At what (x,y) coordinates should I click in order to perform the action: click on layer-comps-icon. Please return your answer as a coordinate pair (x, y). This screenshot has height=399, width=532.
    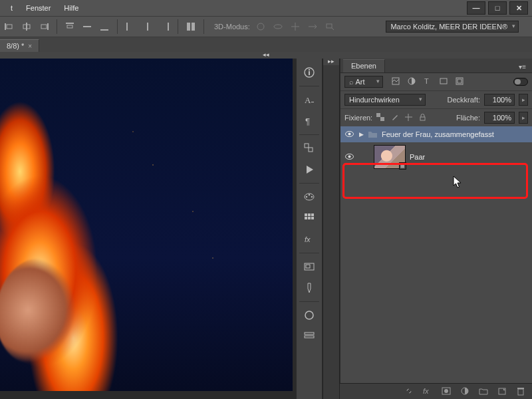
    Looking at the image, I should click on (309, 148).